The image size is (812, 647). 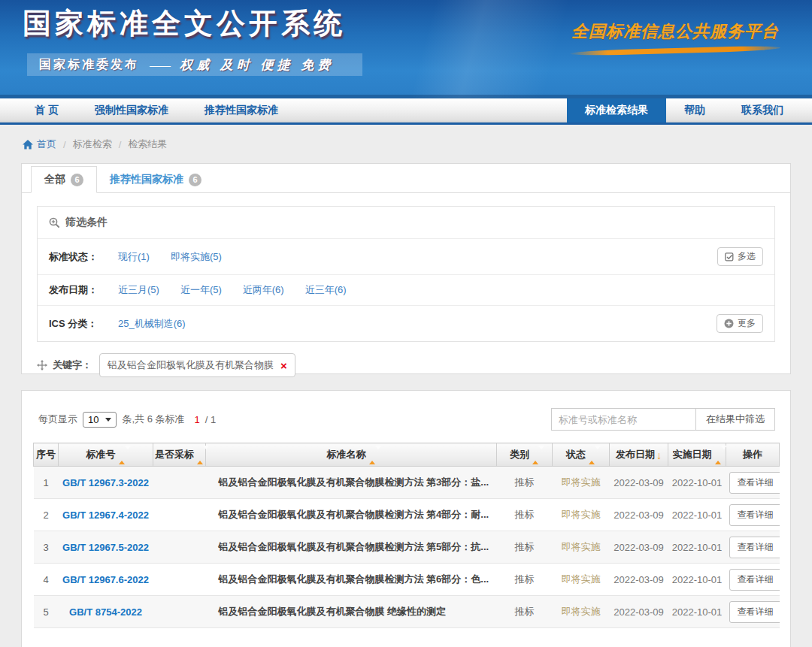 What do you see at coordinates (352, 455) in the screenshot?
I see `col-header-name: 标准名称` at bounding box center [352, 455].